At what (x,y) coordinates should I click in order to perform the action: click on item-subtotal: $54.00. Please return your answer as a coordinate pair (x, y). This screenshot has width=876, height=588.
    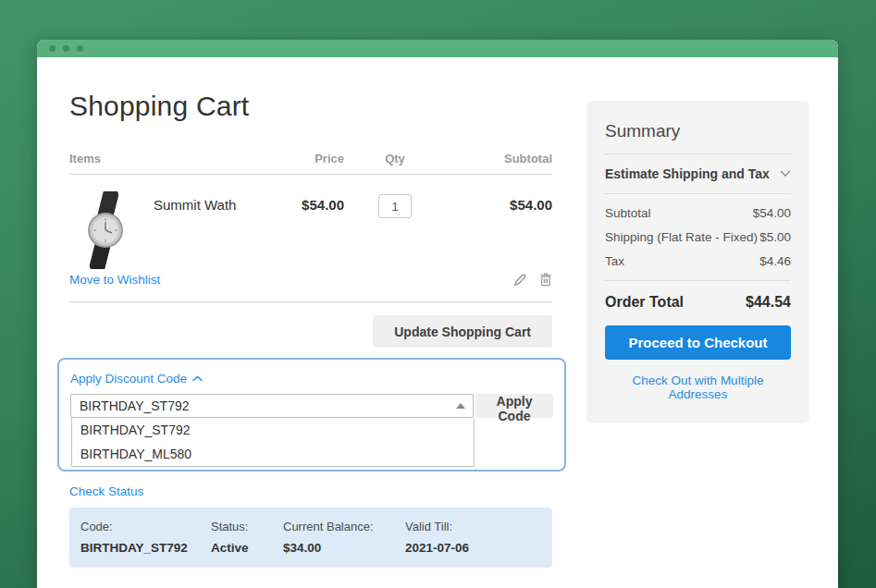
    Looking at the image, I should click on (500, 201).